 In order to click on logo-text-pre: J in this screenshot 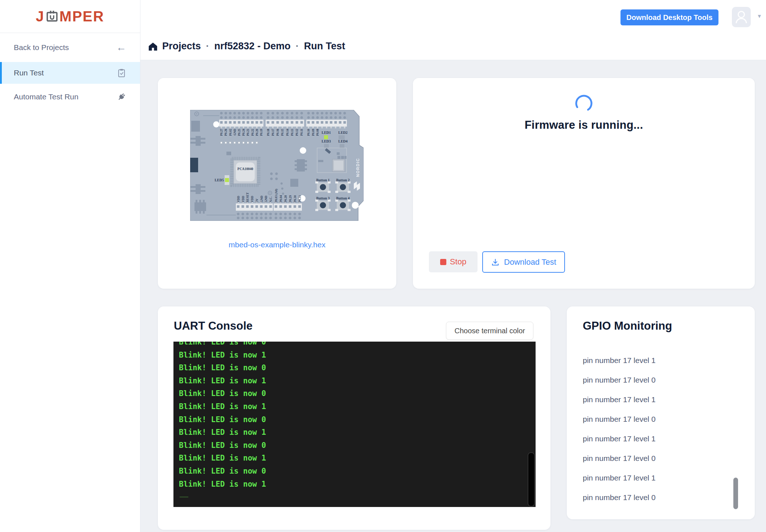, I will do `click(40, 17)`.